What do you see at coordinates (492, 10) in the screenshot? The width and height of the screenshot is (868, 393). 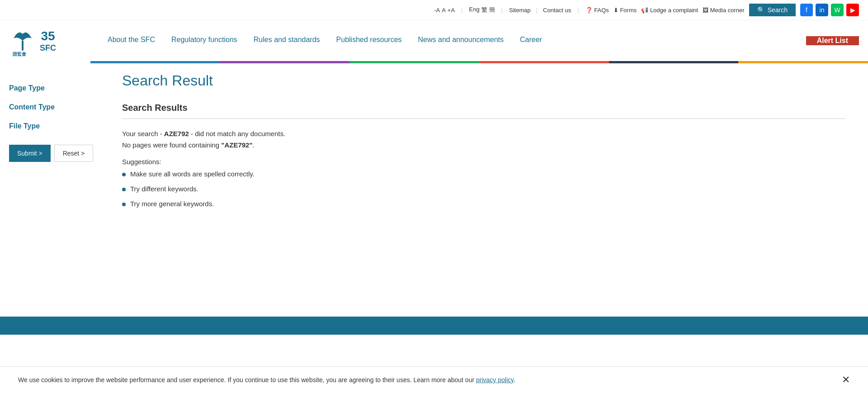 I see `lang-simp: 簡` at bounding box center [492, 10].